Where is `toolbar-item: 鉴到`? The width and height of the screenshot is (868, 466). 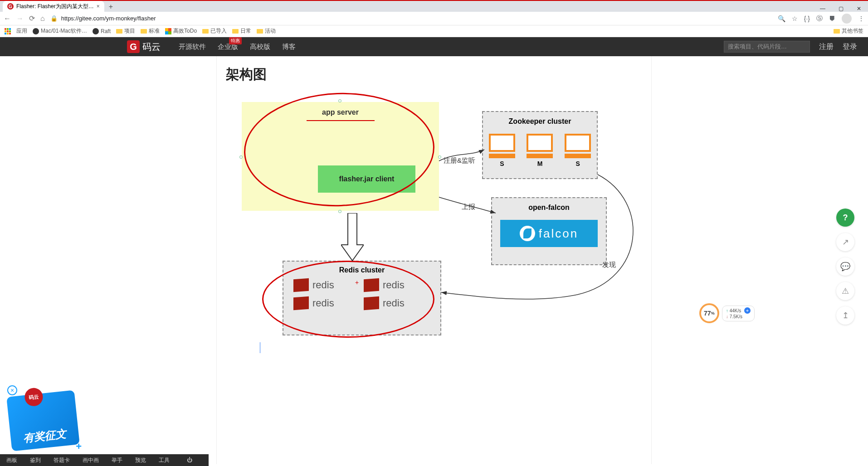
toolbar-item: 鉴到 is located at coordinates (35, 461).